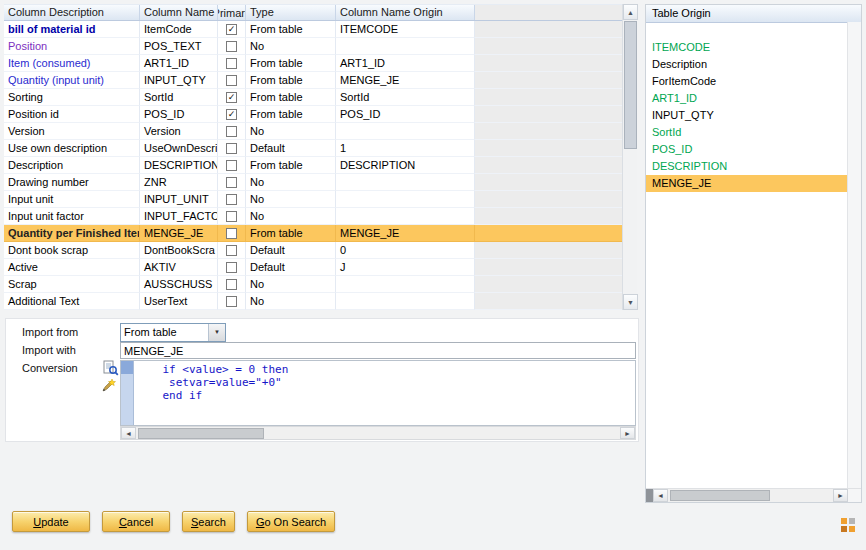 The height and width of the screenshot is (550, 866). Describe the element at coordinates (291, 522) in the screenshot. I see `go-on-search-button: Go On Search` at that location.